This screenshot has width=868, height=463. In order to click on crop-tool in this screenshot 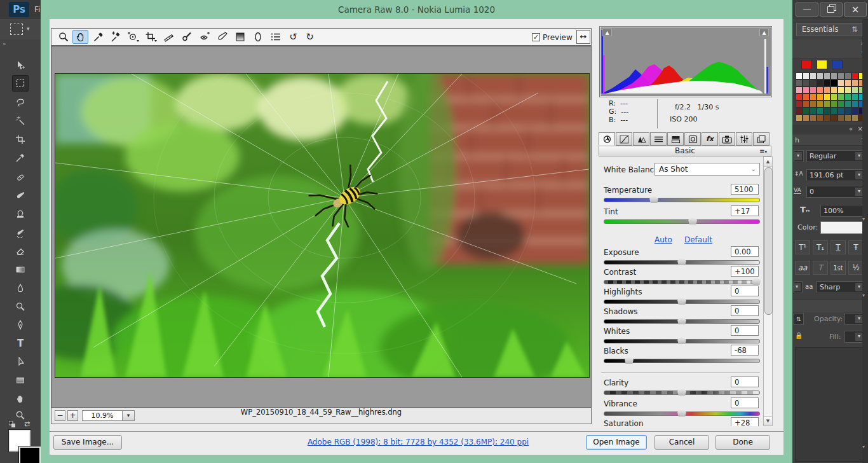, I will do `click(151, 37)`.